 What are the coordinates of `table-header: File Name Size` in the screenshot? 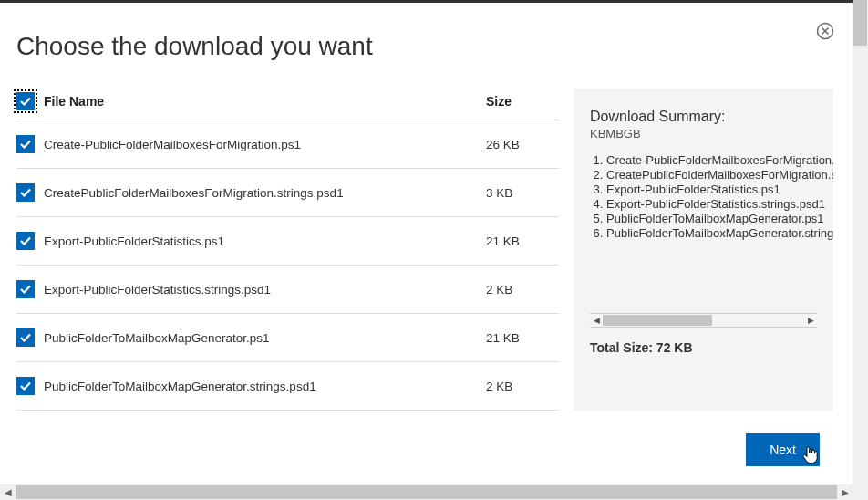 It's located at (288, 104).